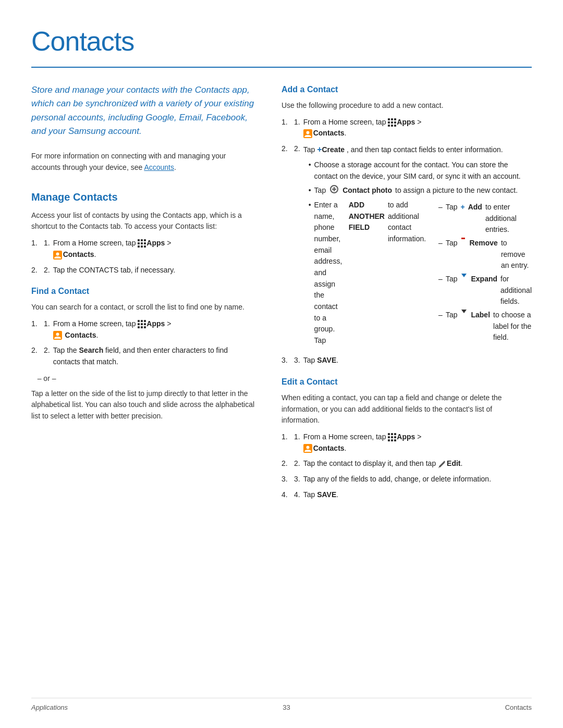  Describe the element at coordinates (407, 495) in the screenshot. I see `edit-step-4: 4. Tap SAVE.` at that location.